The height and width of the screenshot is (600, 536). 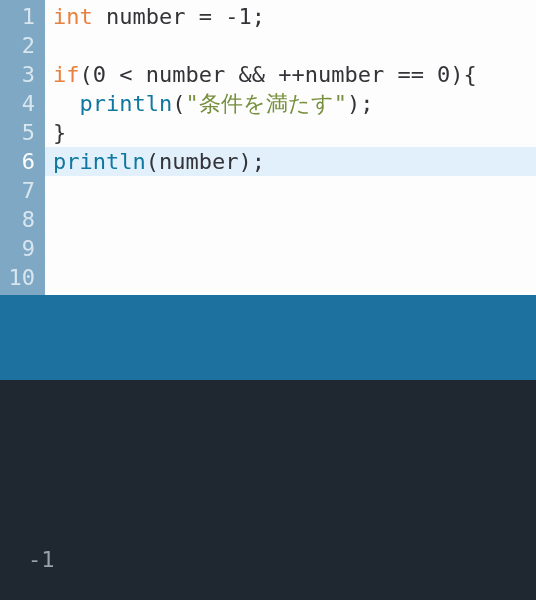 I want to click on console-output: -1, so click(x=268, y=564).